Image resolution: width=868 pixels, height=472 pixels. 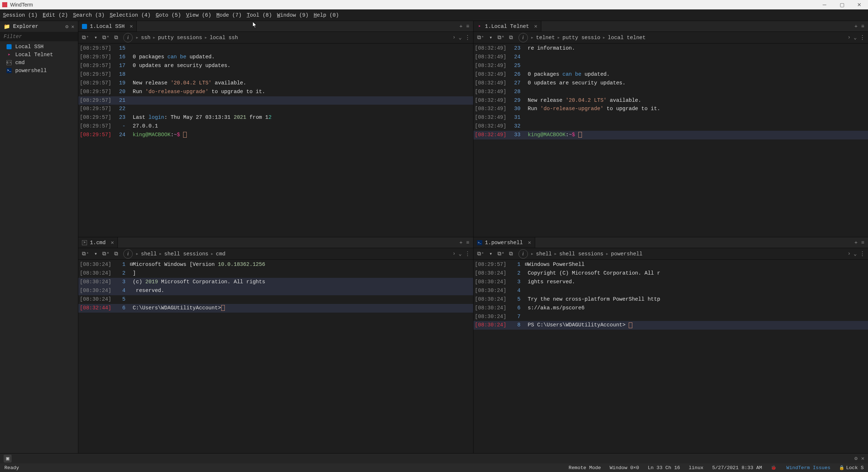 I want to click on breadcrumb-seg: local ssh, so click(x=224, y=38).